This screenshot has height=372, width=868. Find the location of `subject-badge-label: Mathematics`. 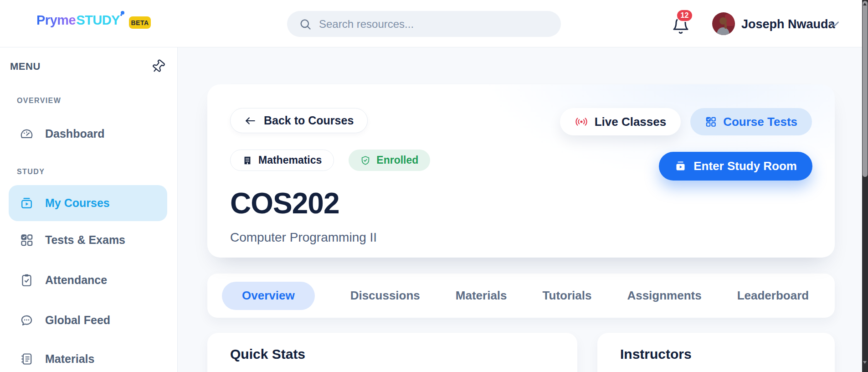

subject-badge-label: Mathematics is located at coordinates (290, 160).